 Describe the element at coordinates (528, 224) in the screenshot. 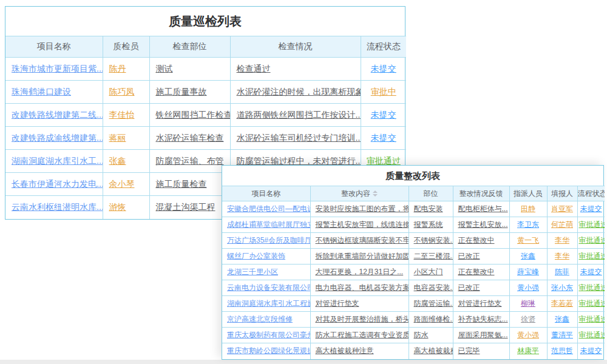

I see `assignee-name: 李卫东` at that location.